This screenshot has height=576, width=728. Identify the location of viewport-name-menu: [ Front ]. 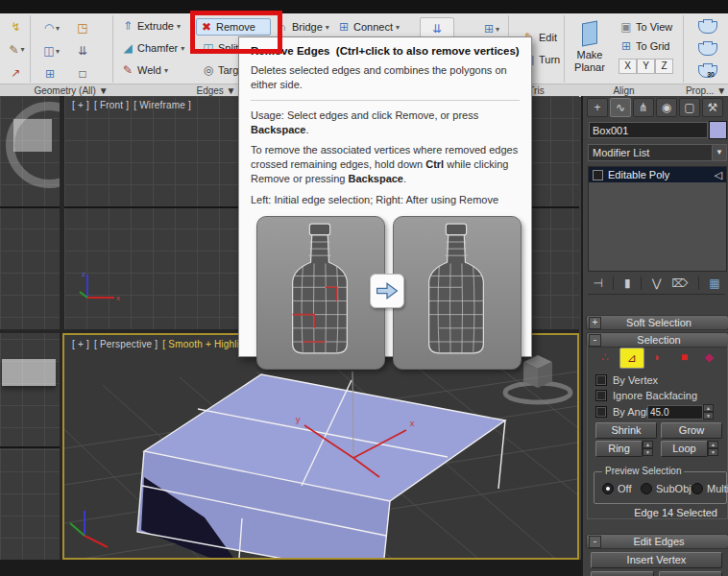
(111, 106).